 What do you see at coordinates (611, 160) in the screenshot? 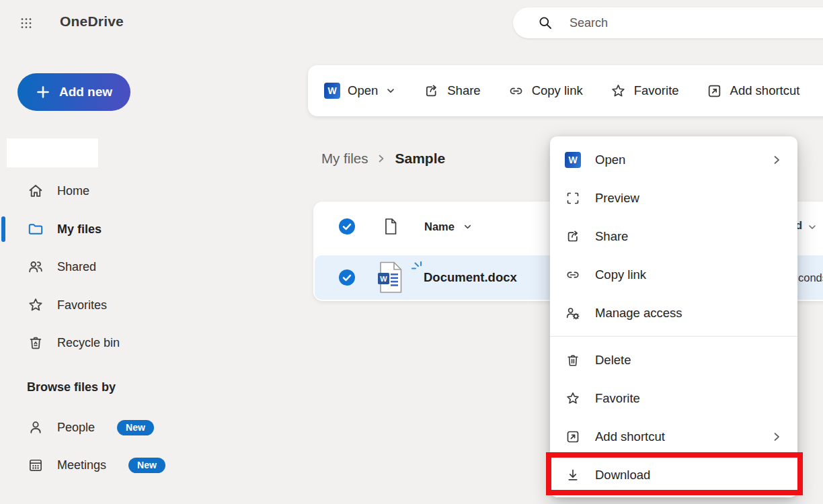
I see `menu-item-label: Open` at bounding box center [611, 160].